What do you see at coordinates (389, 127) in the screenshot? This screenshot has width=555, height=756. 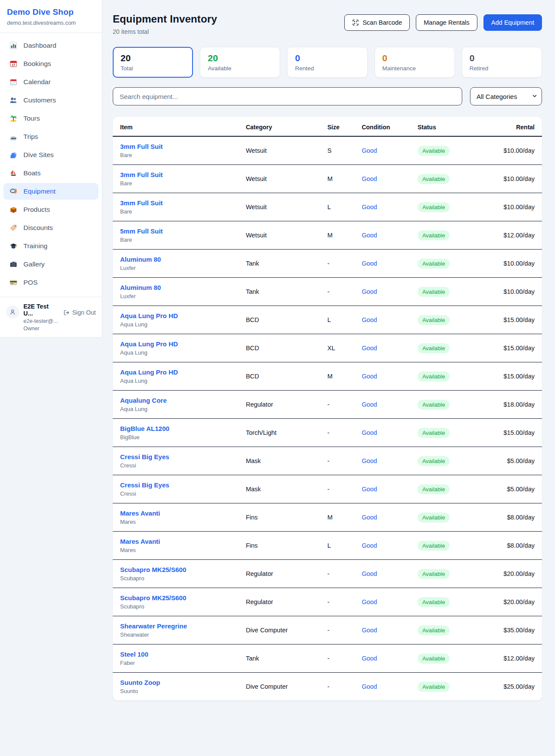 I see `column-header-condition: Condition` at bounding box center [389, 127].